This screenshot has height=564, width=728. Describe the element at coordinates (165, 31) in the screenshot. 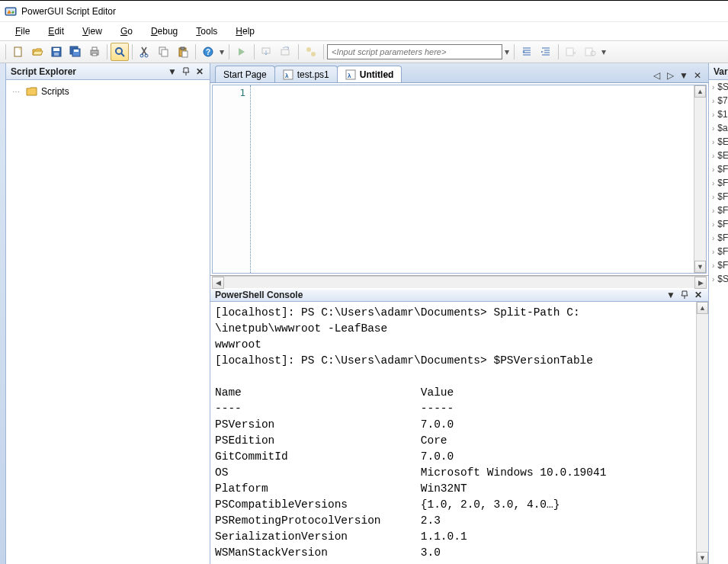

I see `menu-debug: Debug` at that location.